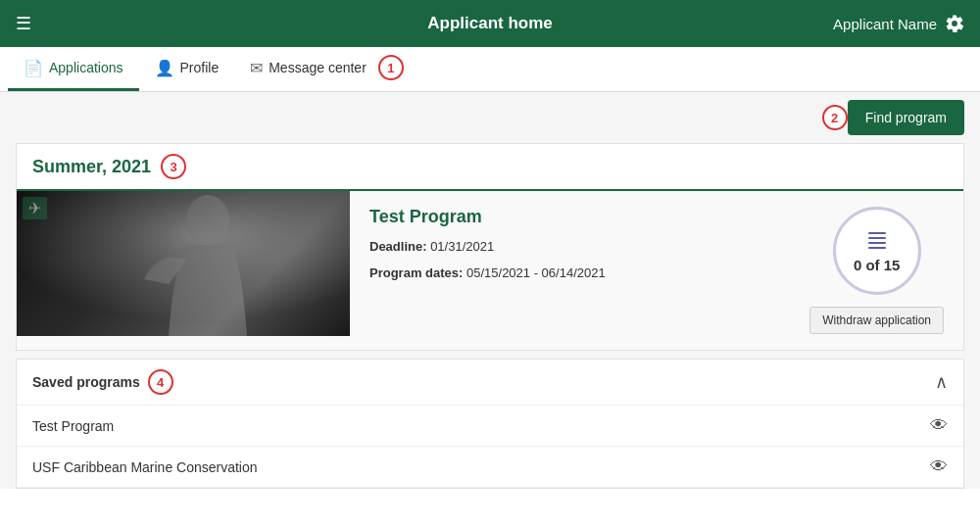 Image resolution: width=980 pixels, height=529 pixels. Describe the element at coordinates (941, 382) in the screenshot. I see `chevron-up-icon: ∧` at that location.